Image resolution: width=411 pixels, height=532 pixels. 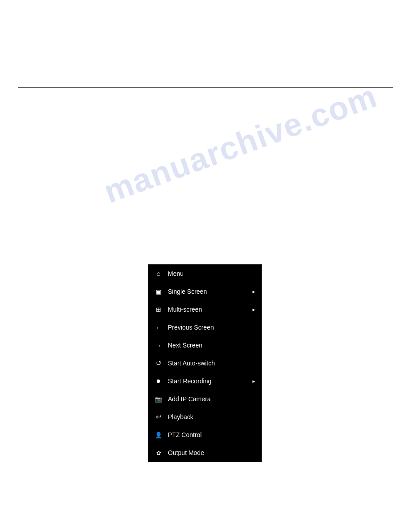 I want to click on menu-item-label-previous-screen: Previous Screen, so click(x=212, y=327).